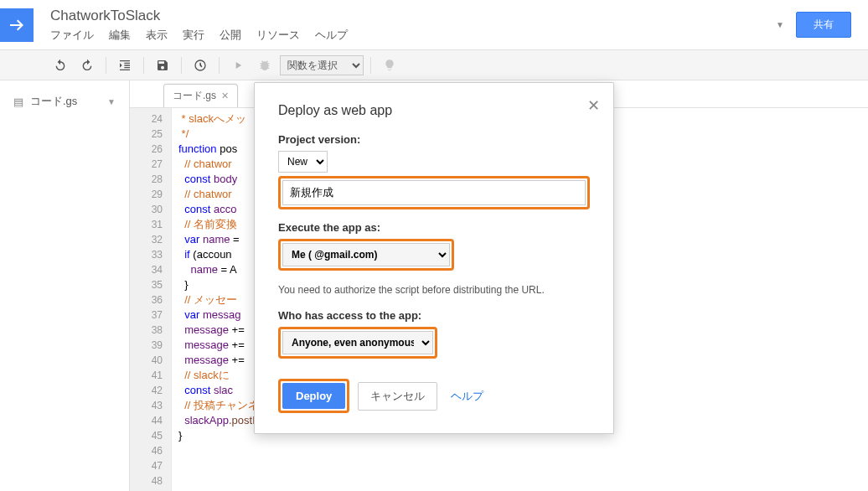  Describe the element at coordinates (303, 162) in the screenshot. I see `version-select: New` at that location.